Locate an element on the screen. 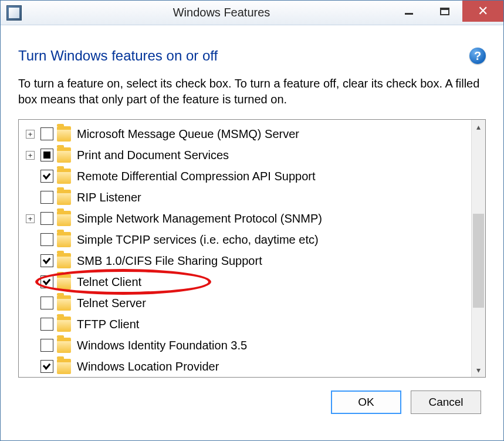 Image resolution: width=504 pixels, height=441 pixels. feature-label: SMB 1.0/CIFS File Sharing Support is located at coordinates (170, 261).